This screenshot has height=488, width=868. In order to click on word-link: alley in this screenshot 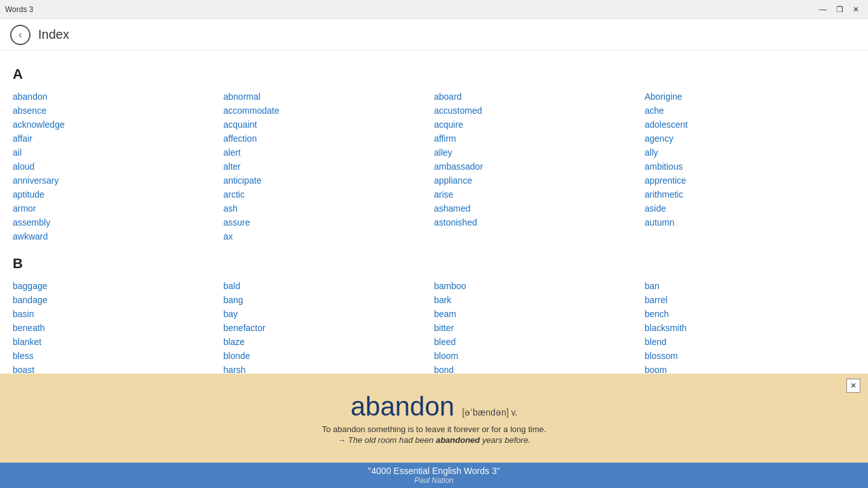, I will do `click(539, 152)`.